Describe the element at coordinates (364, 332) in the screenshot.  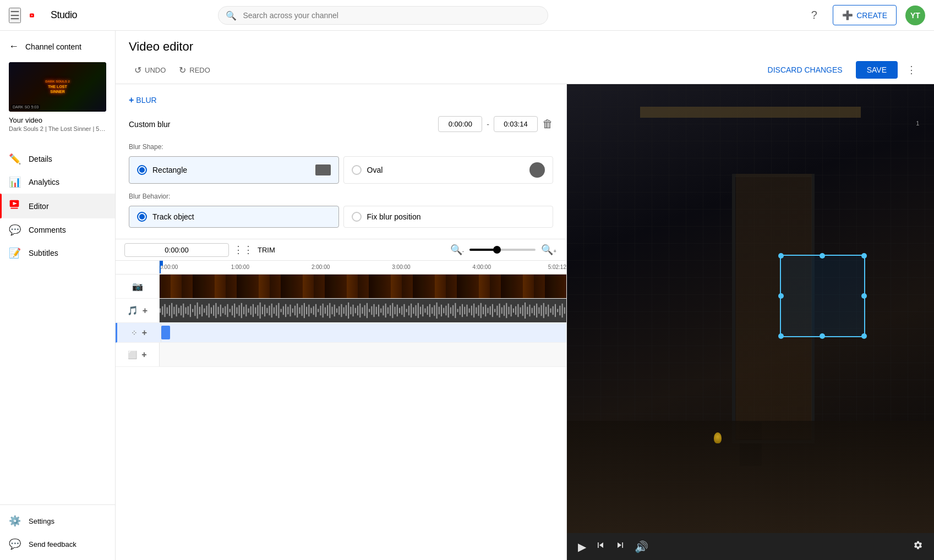
I see `blur-track-background` at that location.